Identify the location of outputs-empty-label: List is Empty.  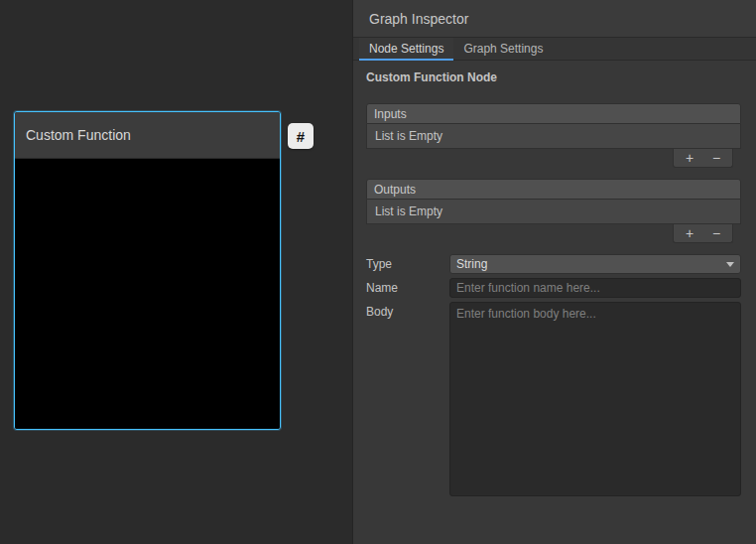
(409, 211).